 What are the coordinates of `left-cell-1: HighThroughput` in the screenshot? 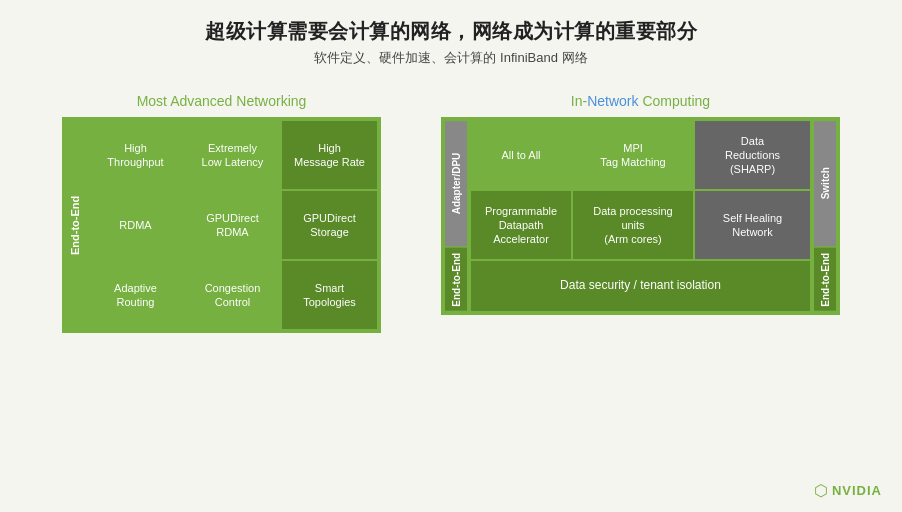 It's located at (136, 155).